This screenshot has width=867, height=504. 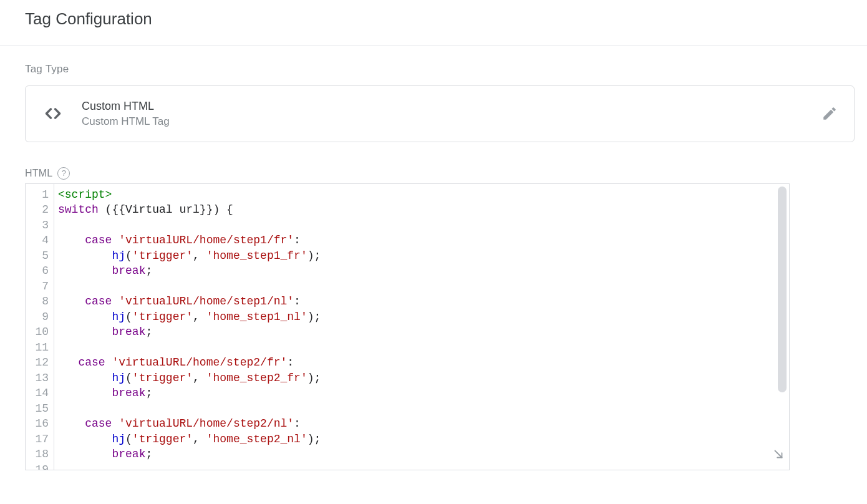 I want to click on line-number: 12, so click(x=37, y=363).